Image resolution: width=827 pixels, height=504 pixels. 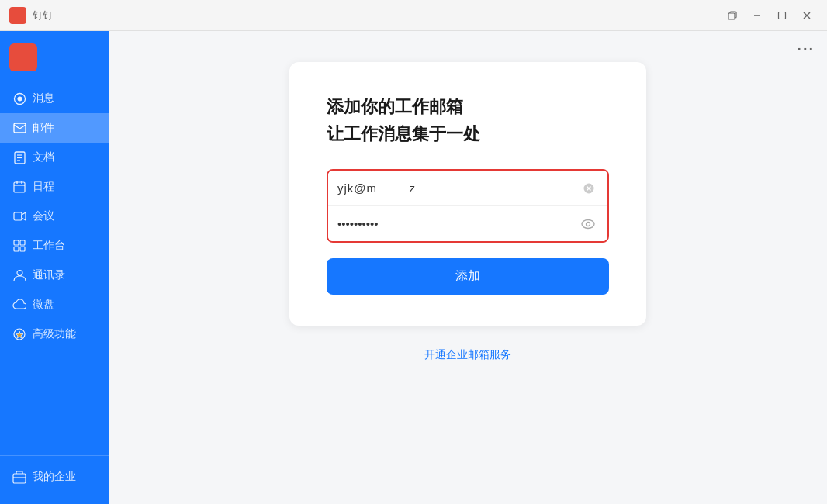 What do you see at coordinates (54, 60) in the screenshot?
I see `sidebar-header` at bounding box center [54, 60].